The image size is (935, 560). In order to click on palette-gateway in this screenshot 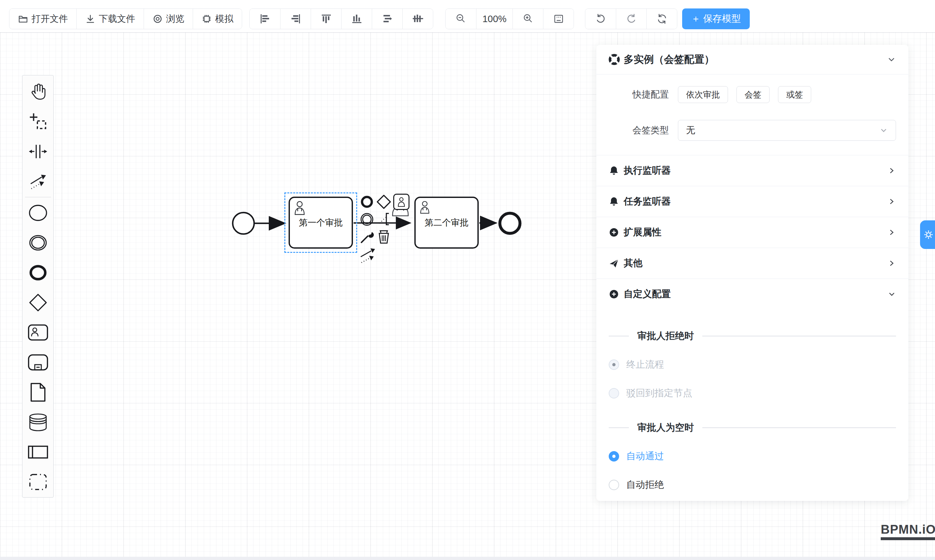, I will do `click(38, 303)`.